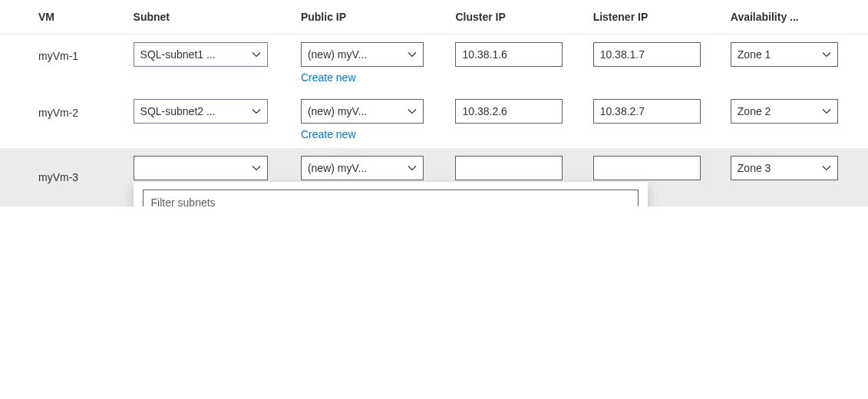  Describe the element at coordinates (754, 168) in the screenshot. I see `availability-selected-value: Zone 3` at that location.